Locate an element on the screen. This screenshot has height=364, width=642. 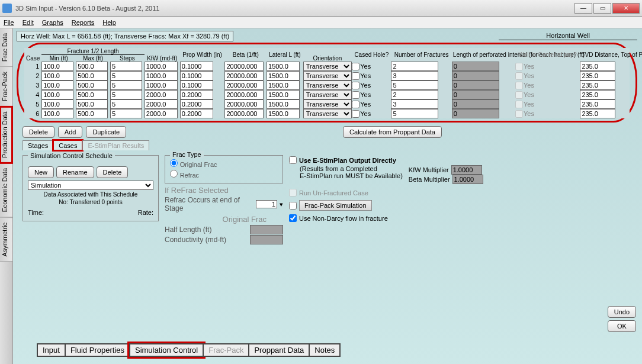
btab-simcontrol: Simulation Control is located at coordinates (166, 350).